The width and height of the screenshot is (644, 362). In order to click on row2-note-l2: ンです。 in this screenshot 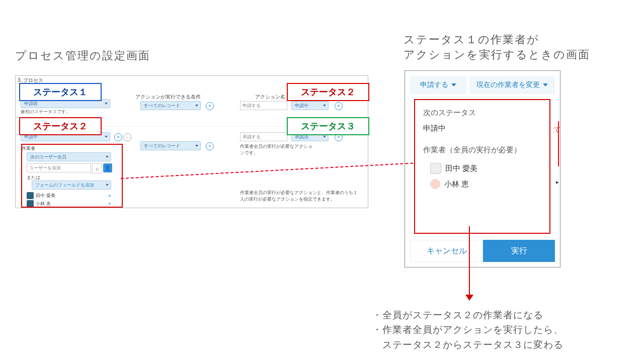, I will do `click(249, 153)`.